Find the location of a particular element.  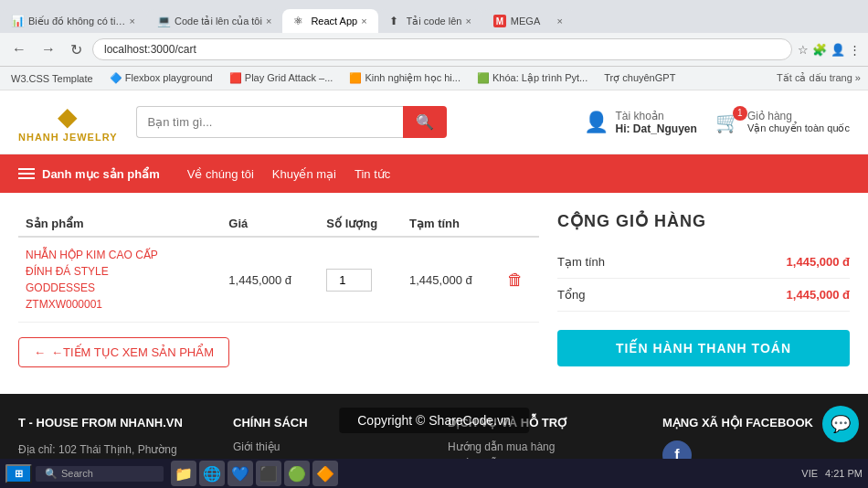

bookmark-kinhnghiem: 🟧 Kinh nghiệm học hi... is located at coordinates (405, 79).